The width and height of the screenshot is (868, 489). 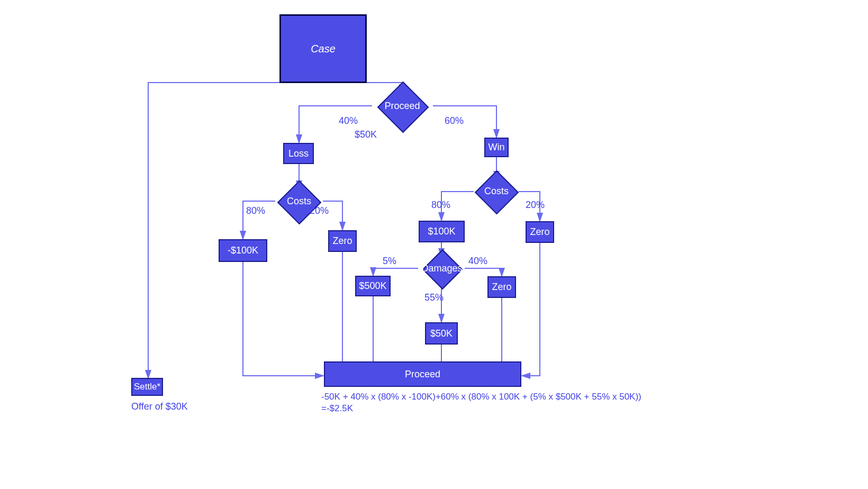 I want to click on zero-left-node: Zero, so click(x=342, y=241).